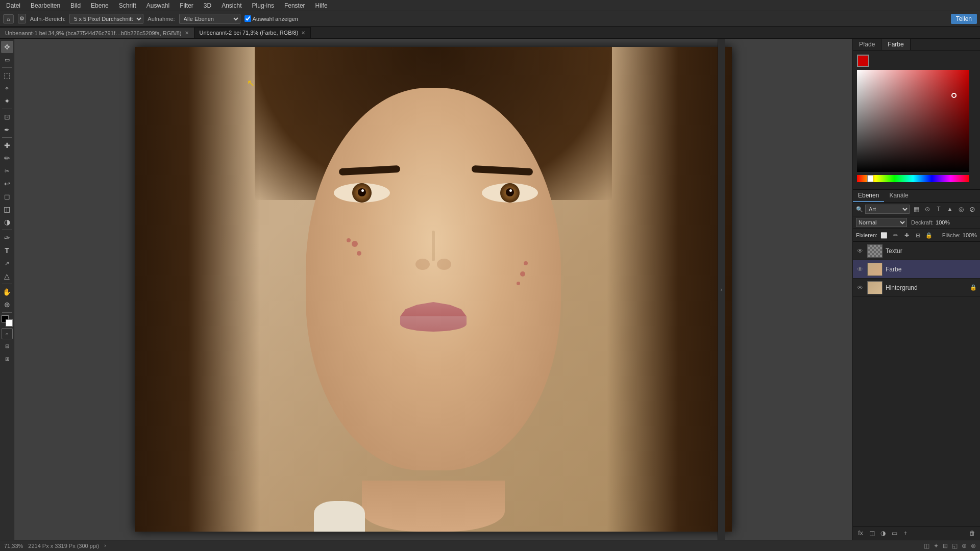  Describe the element at coordinates (7, 263) in the screenshot. I see `path-select-button: ↗` at that location.